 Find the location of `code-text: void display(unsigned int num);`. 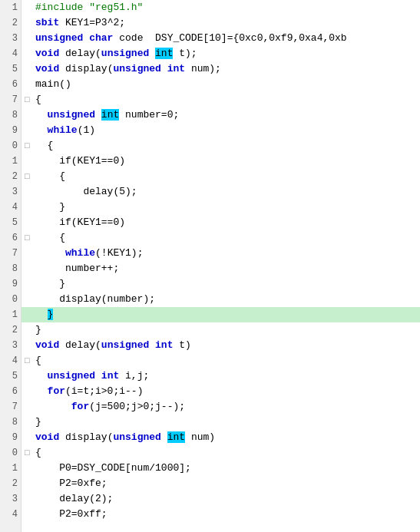

code-text: void display(unsigned int num); is located at coordinates (128, 69).